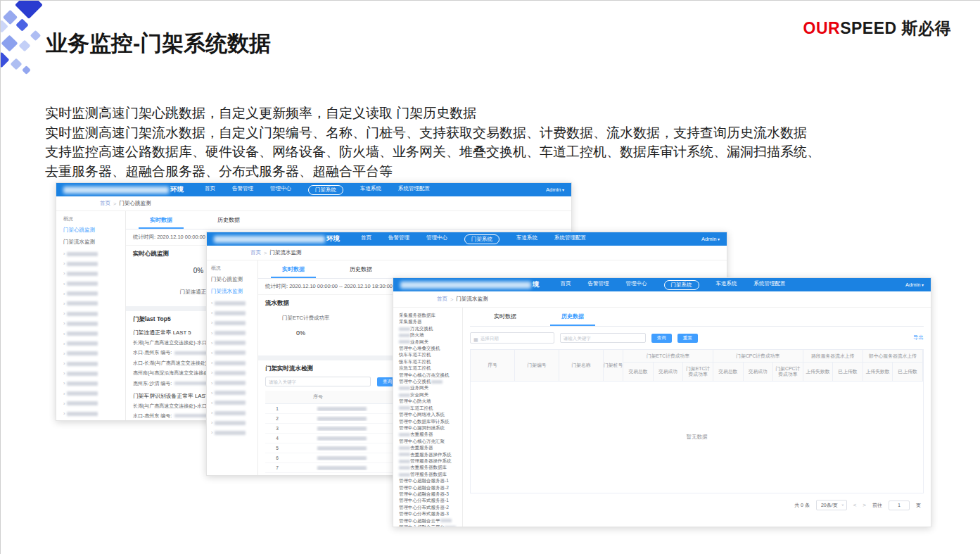 The height and width of the screenshot is (554, 980). I want to click on sidebar-item-device: 管理中心分布式服务器-2, so click(431, 507).